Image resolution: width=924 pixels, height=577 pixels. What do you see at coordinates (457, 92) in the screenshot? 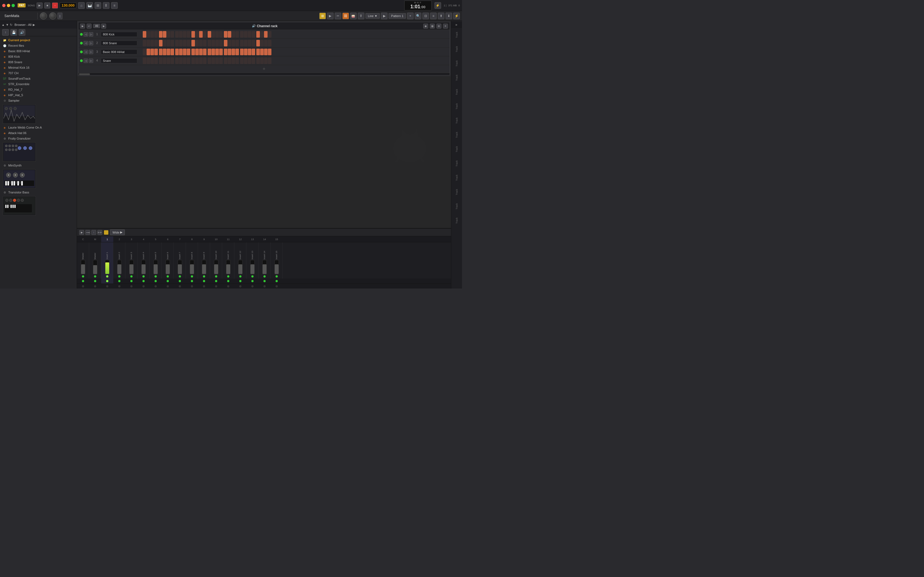
I see `sidebar-track-4: Track` at bounding box center [457, 92].